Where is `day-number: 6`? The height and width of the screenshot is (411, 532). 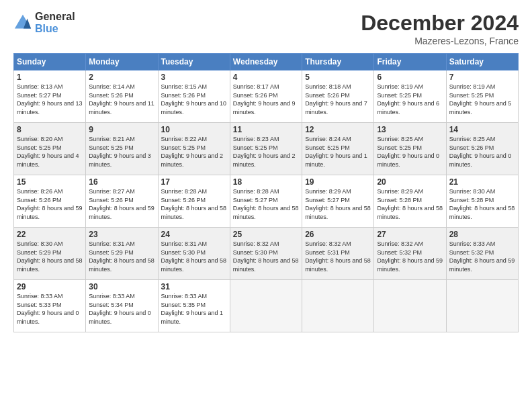 day-number: 6 is located at coordinates (410, 77).